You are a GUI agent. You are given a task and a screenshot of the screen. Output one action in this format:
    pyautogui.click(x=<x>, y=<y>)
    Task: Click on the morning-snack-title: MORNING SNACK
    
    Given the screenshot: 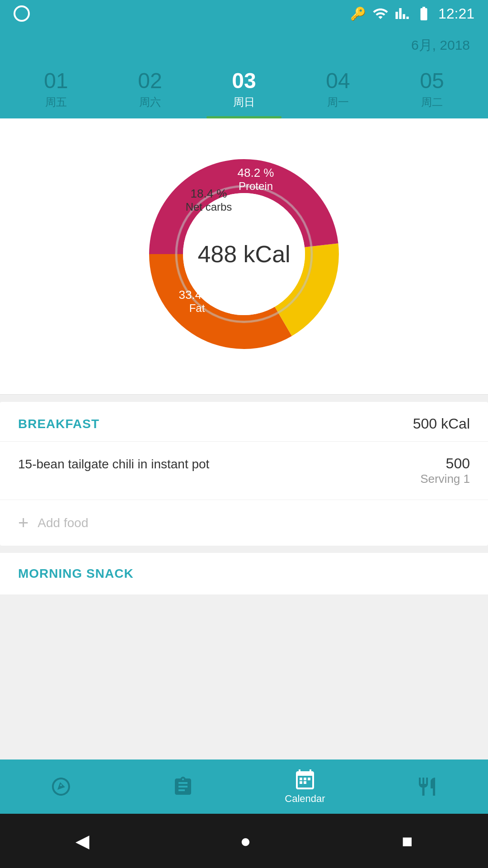 What is the action you would take?
    pyautogui.click(x=76, y=573)
    